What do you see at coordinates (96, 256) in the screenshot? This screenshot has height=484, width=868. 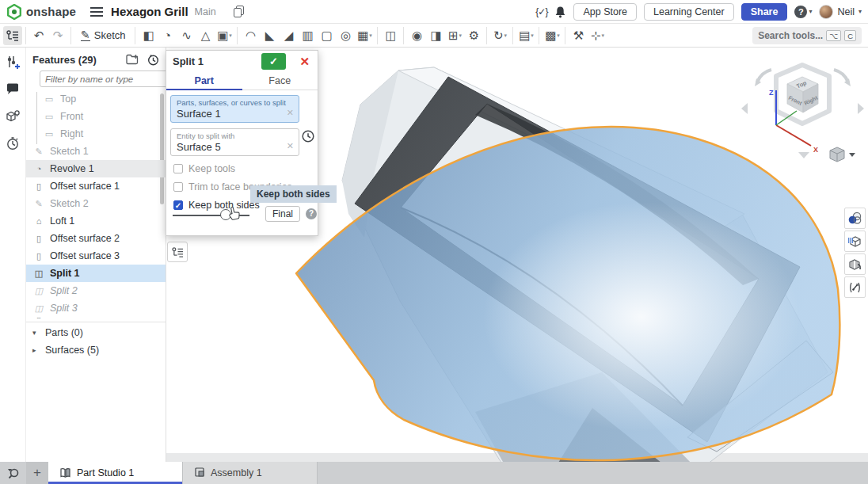 I see `feature-item-offset-surface-3: ▯Offset surface 3` at bounding box center [96, 256].